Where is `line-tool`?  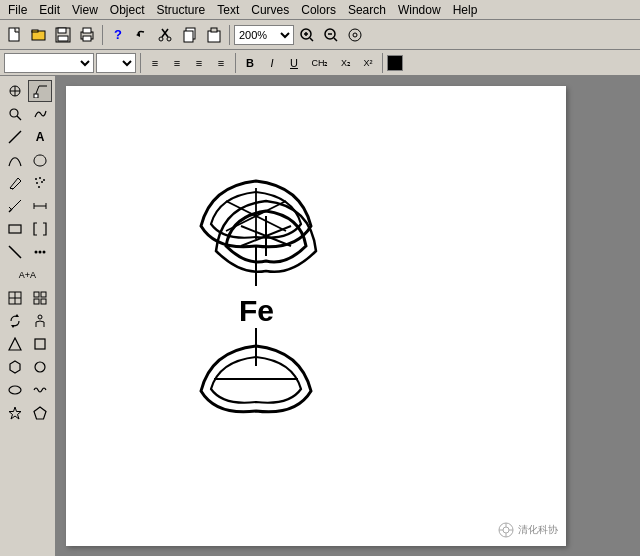 line-tool is located at coordinates (15, 137).